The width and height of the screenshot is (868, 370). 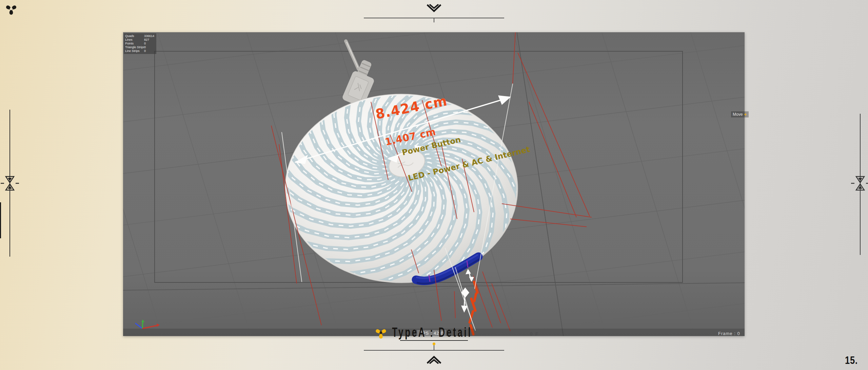 I want to click on plus-icon: +, so click(x=745, y=114).